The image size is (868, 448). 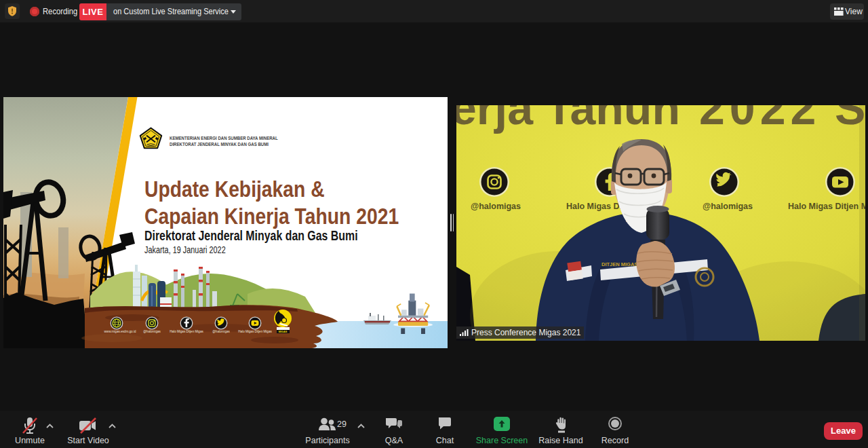 I want to click on svg-text: MIGAS, so click(x=283, y=332).